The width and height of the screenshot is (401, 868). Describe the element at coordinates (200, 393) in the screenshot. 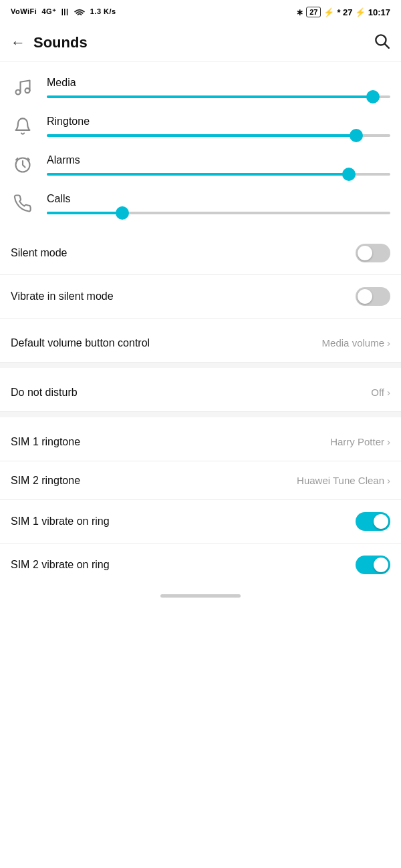

I see `settings-row-dnd: Do not disturb Off ›` at that location.